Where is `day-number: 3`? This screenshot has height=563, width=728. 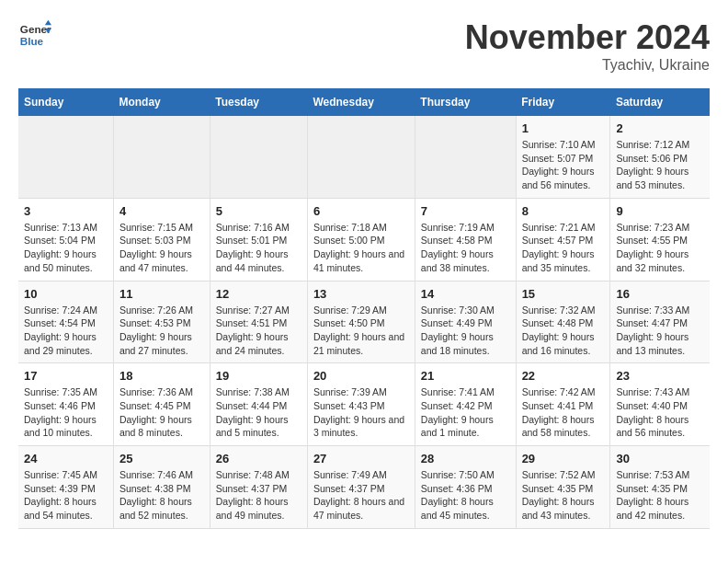
day-number: 3 is located at coordinates (66, 212).